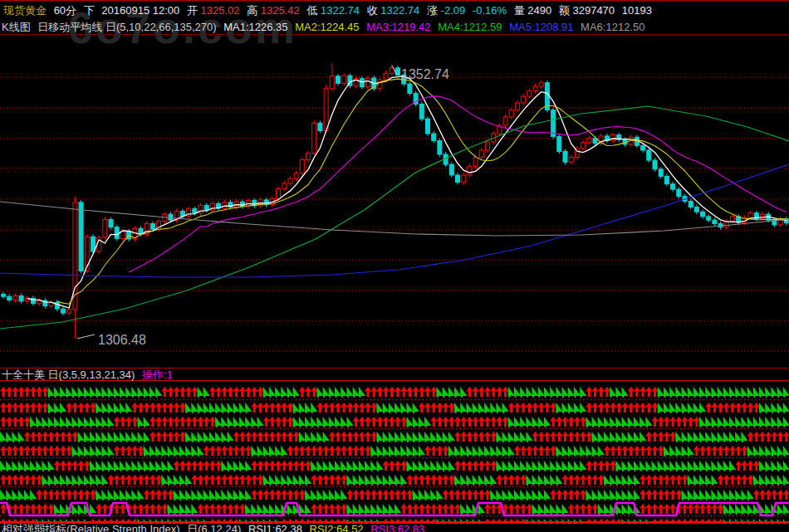 The height and width of the screenshot is (532, 789). I want to click on ma1-value: MA1:1226.35, so click(256, 27).